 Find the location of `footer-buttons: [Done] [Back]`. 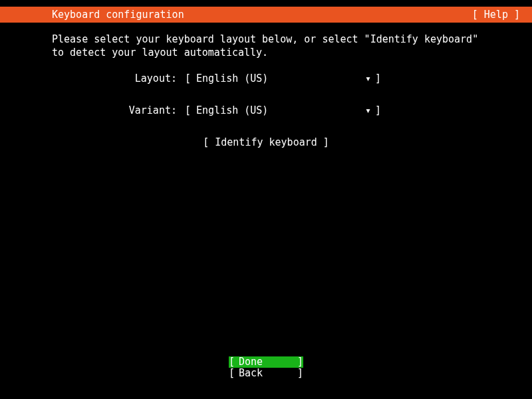

footer-buttons: [Done] [Back] is located at coordinates (266, 368).